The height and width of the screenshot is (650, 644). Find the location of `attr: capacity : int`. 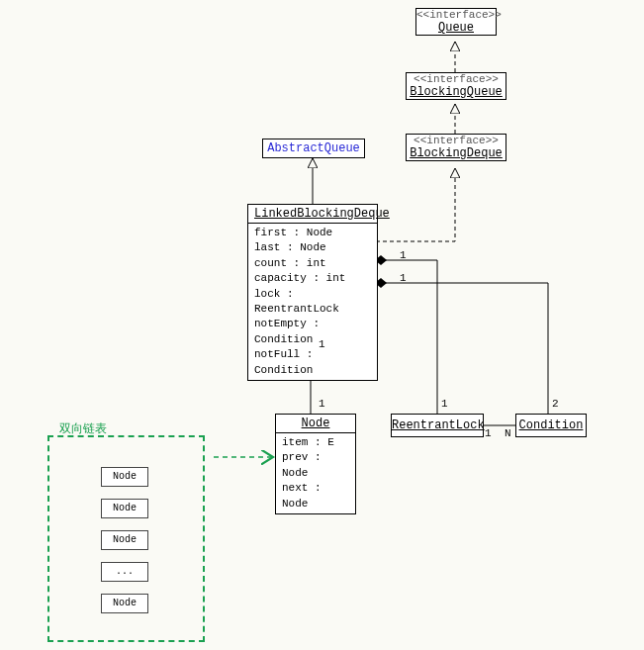

attr: capacity : int is located at coordinates (313, 279).